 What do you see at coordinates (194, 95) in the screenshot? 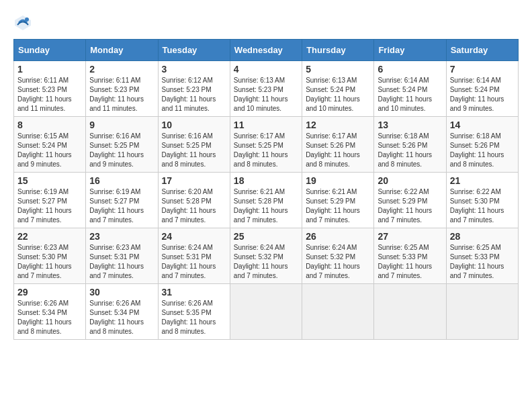
I see `day-info: Sunrise: 6:12 AMSunset: 5:23 PMDaylight:…` at bounding box center [194, 95].